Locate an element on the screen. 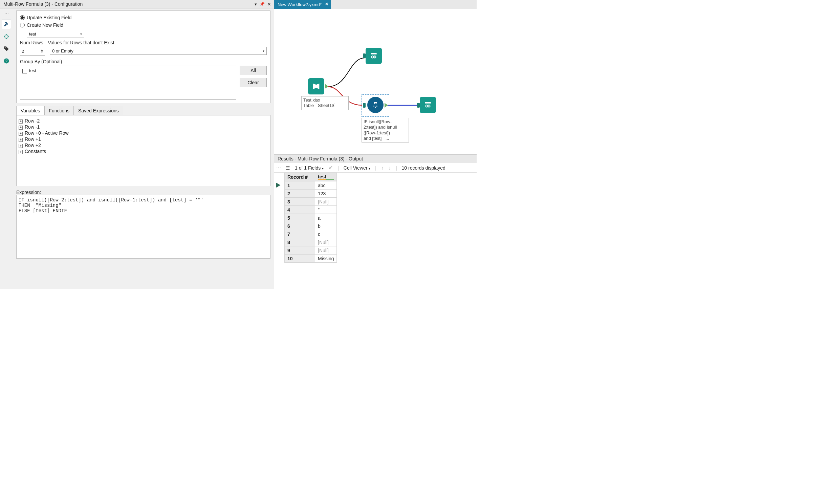 This screenshot has height=504, width=828. workflow-canvas: Test.xlsx Table=`Sheet1$` IF isnull([Row… is located at coordinates (375, 82).